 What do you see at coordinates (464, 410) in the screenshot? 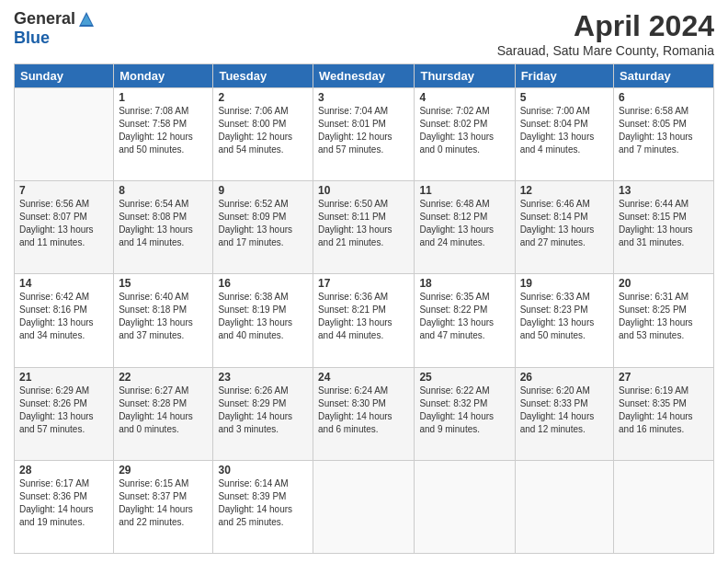
I see `day-info: Sunrise: 6:22 AMSunset: 8:32 PMDaylight:…` at bounding box center [464, 410].